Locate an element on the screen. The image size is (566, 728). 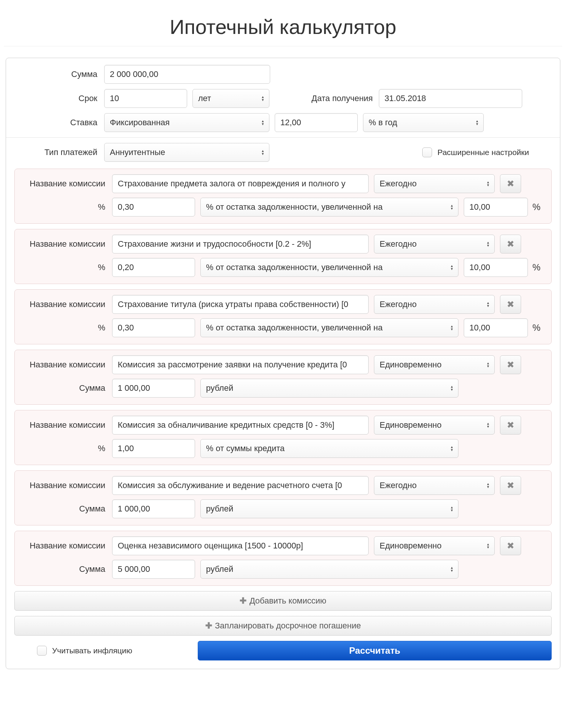
commission-basis-select: % от суммы кредита is located at coordinates (329, 448).